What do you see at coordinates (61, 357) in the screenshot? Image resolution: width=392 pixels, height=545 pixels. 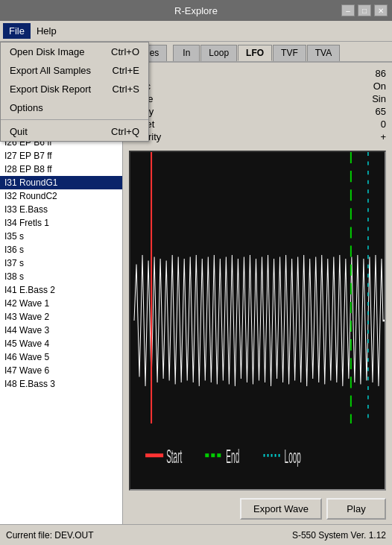 I see `sample-item: I46 Wave 5` at bounding box center [61, 357].